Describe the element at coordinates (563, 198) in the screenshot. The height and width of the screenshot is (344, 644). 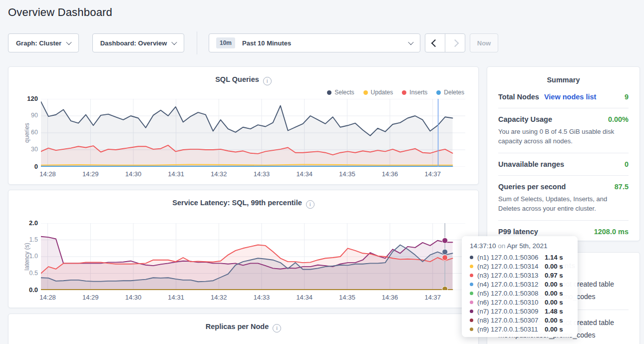
I see `summary-row-qps: Queries per second 87.5 Sum of Selects, …` at that location.